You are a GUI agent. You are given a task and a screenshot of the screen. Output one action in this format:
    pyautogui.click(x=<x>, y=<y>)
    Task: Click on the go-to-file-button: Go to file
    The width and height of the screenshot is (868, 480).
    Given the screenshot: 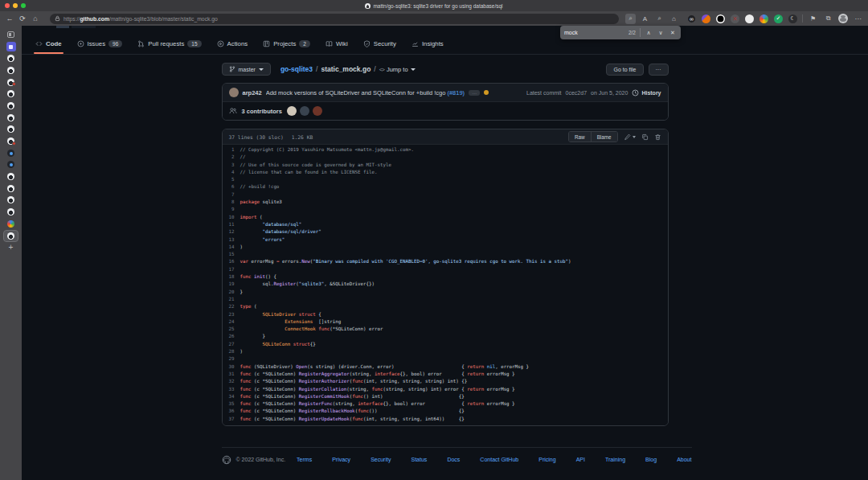 What is the action you would take?
    pyautogui.click(x=624, y=69)
    